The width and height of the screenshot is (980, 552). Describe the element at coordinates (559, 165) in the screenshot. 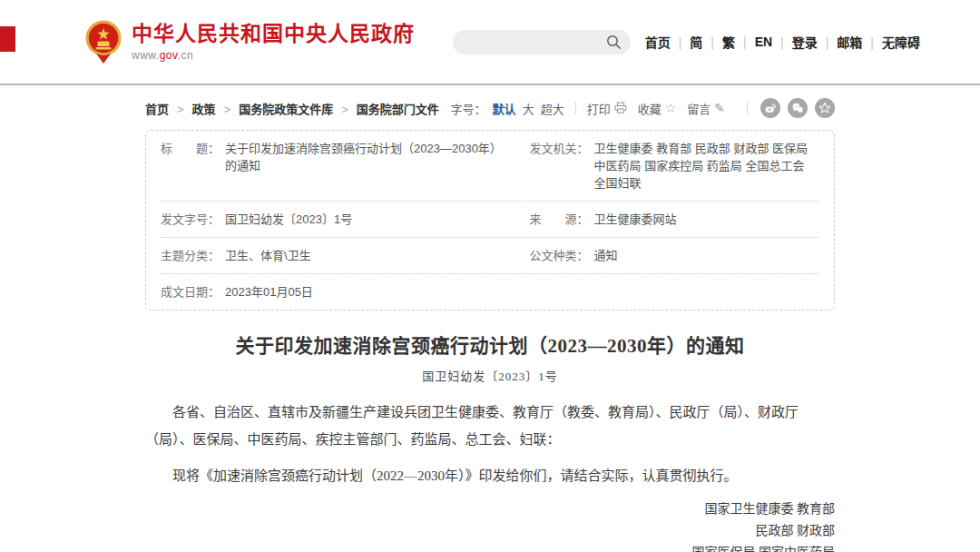

I see `meta-label: 发文机关：` at that location.